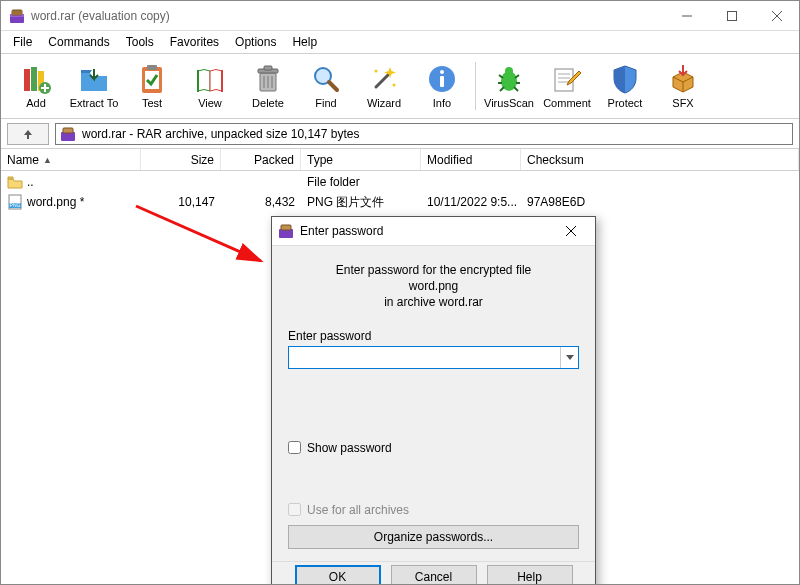  What do you see at coordinates (28, 134) in the screenshot?
I see `up-arrow-icon` at bounding box center [28, 134].